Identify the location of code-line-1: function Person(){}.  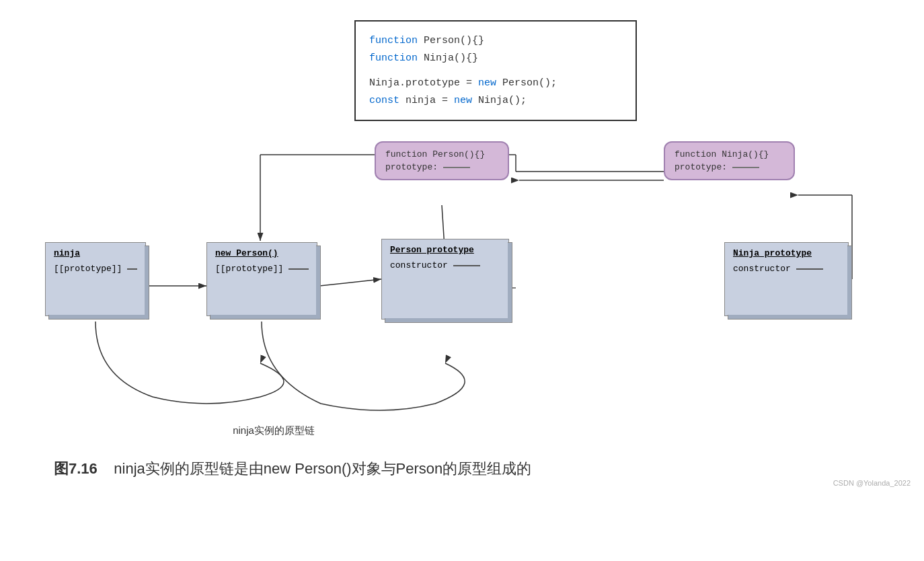
(496, 41).